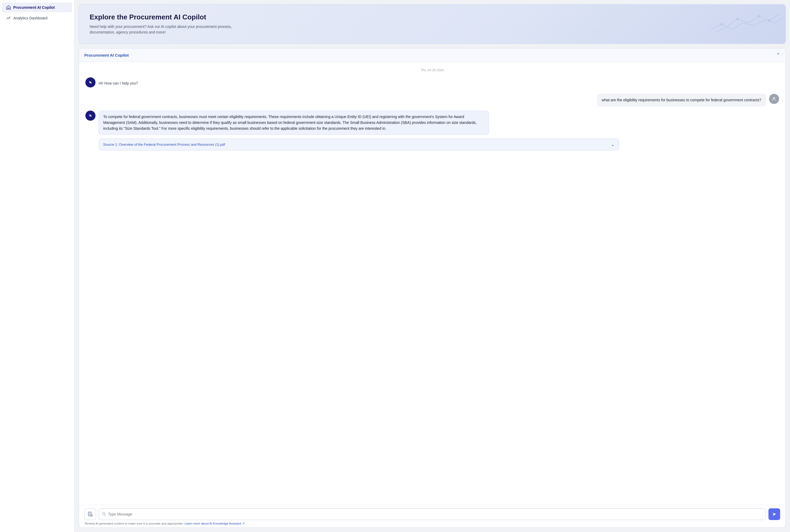 The image size is (790, 532). What do you see at coordinates (37, 18) in the screenshot?
I see `sidebar-item-analytics-dashboard: Analytics Dashboard` at bounding box center [37, 18].